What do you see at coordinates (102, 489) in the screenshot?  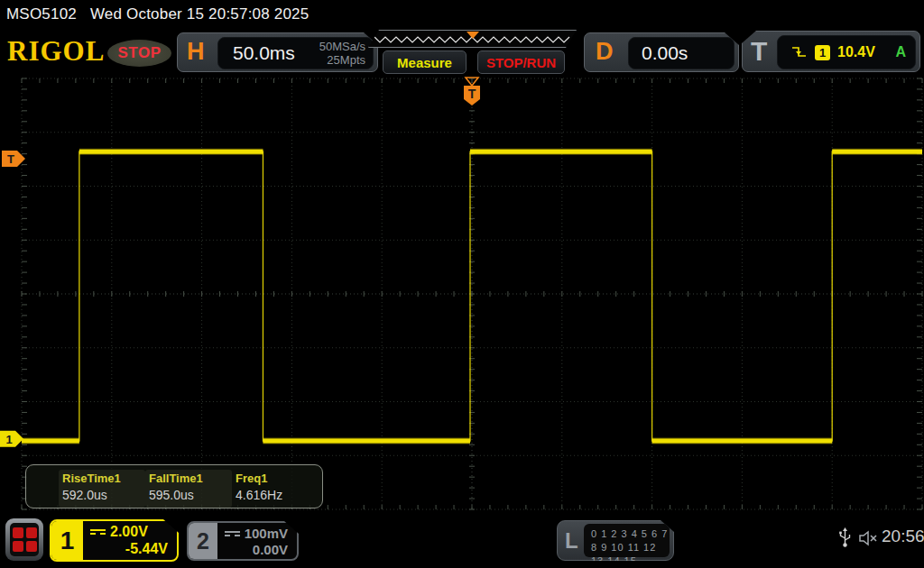 I see `measurement-risetime: RiseTime1 592.0us` at bounding box center [102, 489].